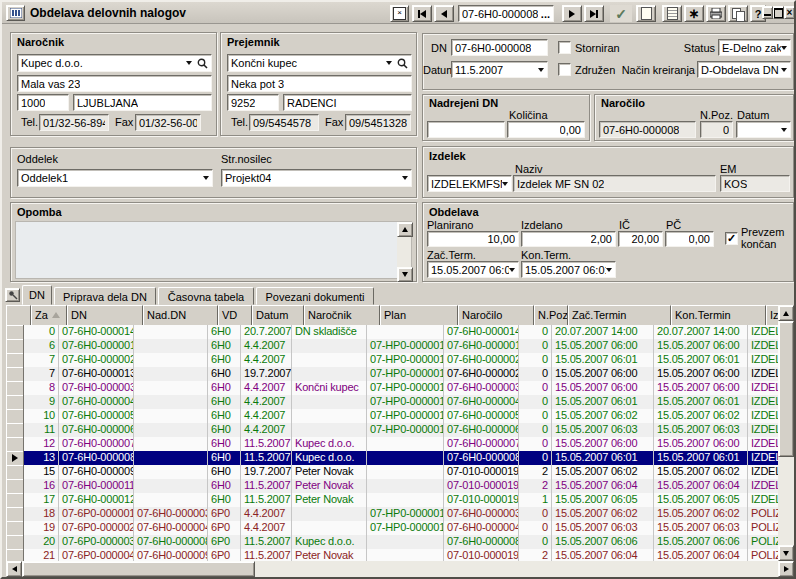 This screenshot has height=579, width=796. I want to click on grid-vscrollbar, so click(786, 433).